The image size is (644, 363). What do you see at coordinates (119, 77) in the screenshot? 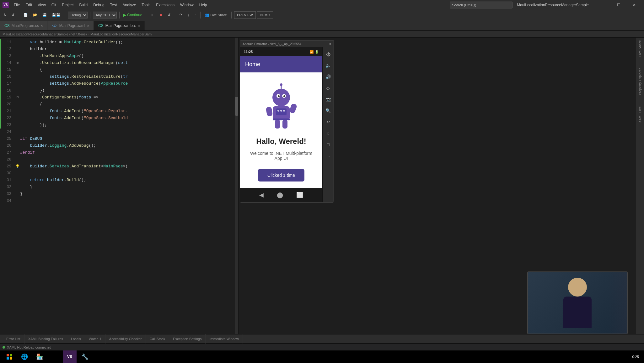
I see `code-line-16: 16 settings.RestoreLatestCulture(tr` at bounding box center [119, 77].